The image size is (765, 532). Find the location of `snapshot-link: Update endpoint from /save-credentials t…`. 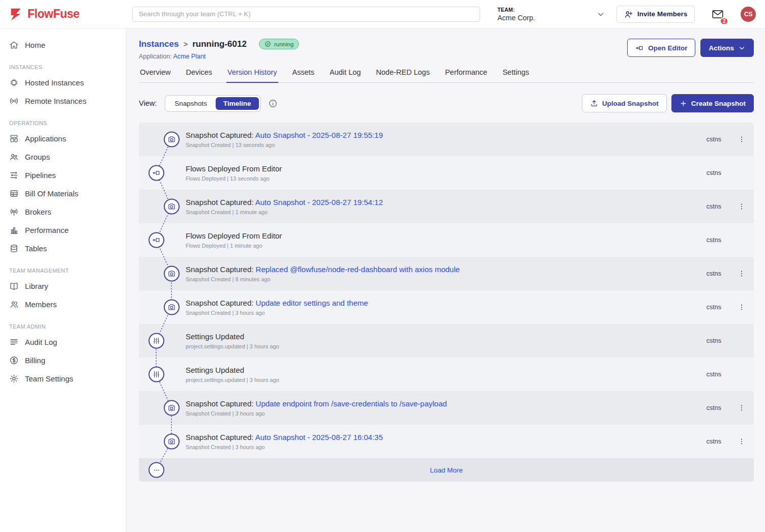

snapshot-link: Update endpoint from /save-credentials t… is located at coordinates (351, 404).